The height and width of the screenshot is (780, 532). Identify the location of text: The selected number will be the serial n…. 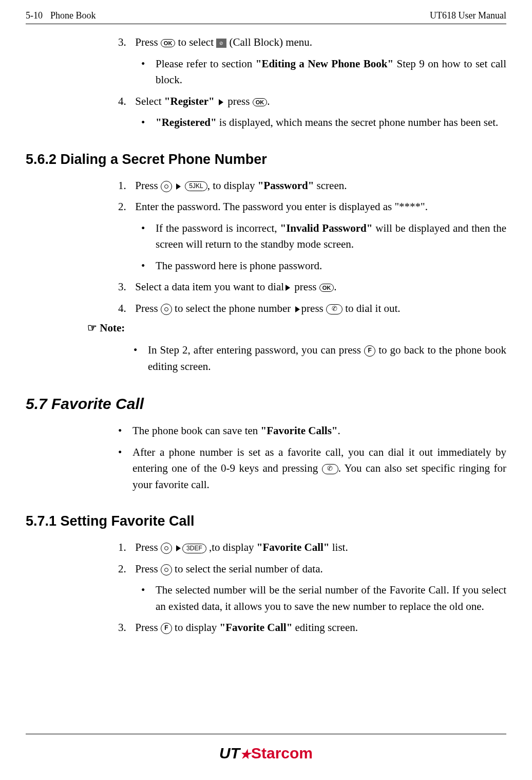
(331, 598).